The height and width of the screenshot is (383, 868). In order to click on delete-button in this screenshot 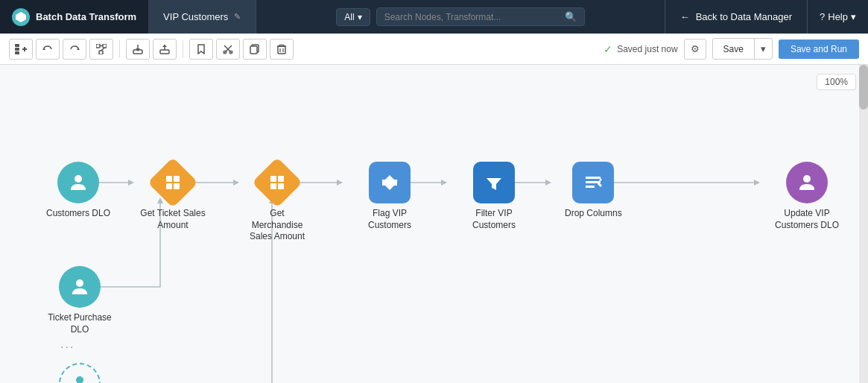, I will do `click(282, 49)`.